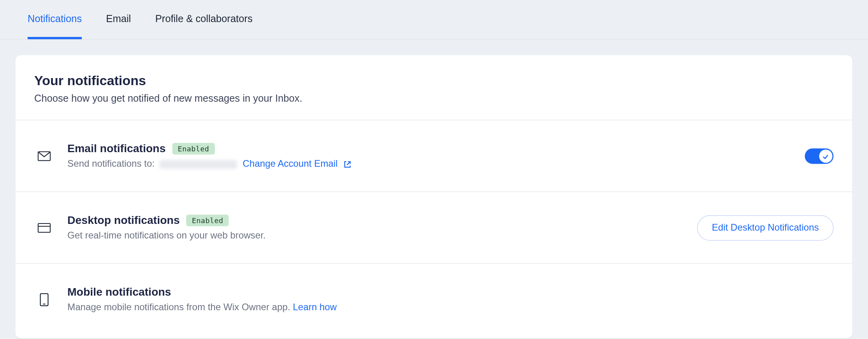 This screenshot has height=339, width=868. What do you see at coordinates (348, 164) in the screenshot?
I see `external-link-icon` at bounding box center [348, 164].